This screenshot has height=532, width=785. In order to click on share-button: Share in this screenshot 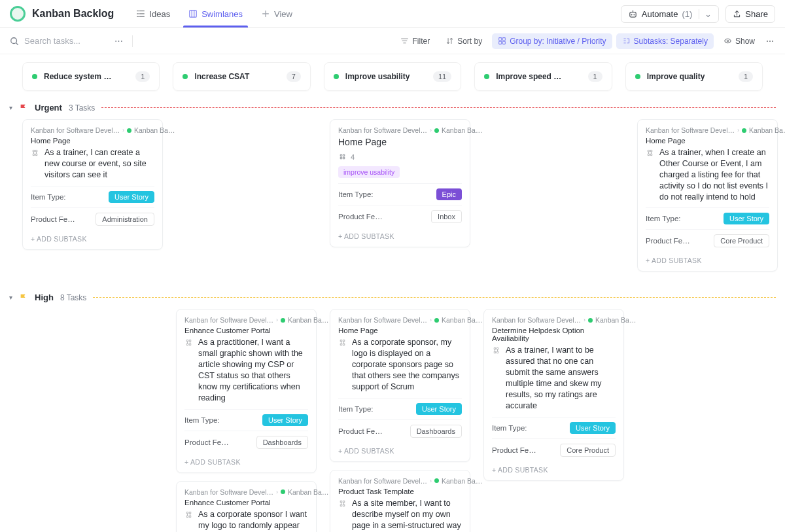, I will do `click(750, 14)`.